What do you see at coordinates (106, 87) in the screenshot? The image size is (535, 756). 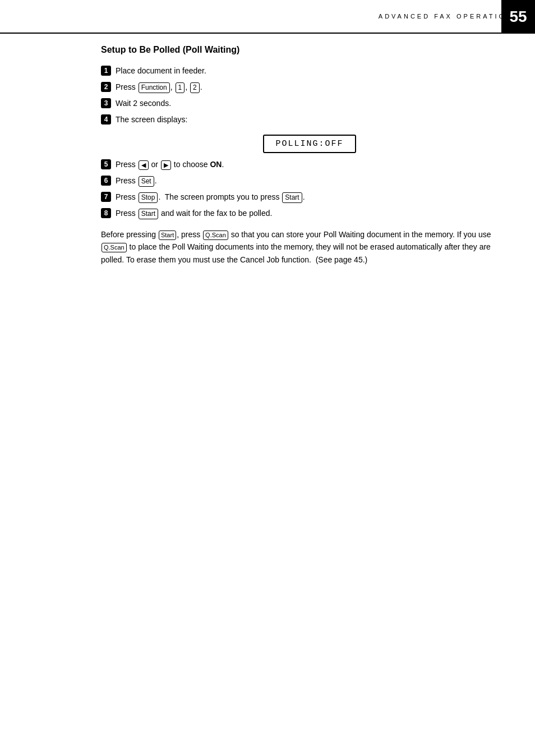 I see `step-2-number: 2` at bounding box center [106, 87].